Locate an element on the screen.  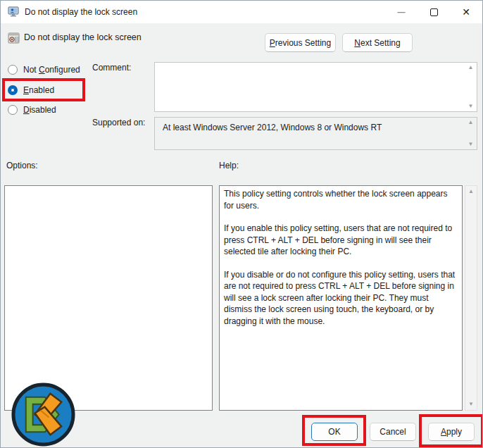
policy-setting-icon is located at coordinates (14, 38).